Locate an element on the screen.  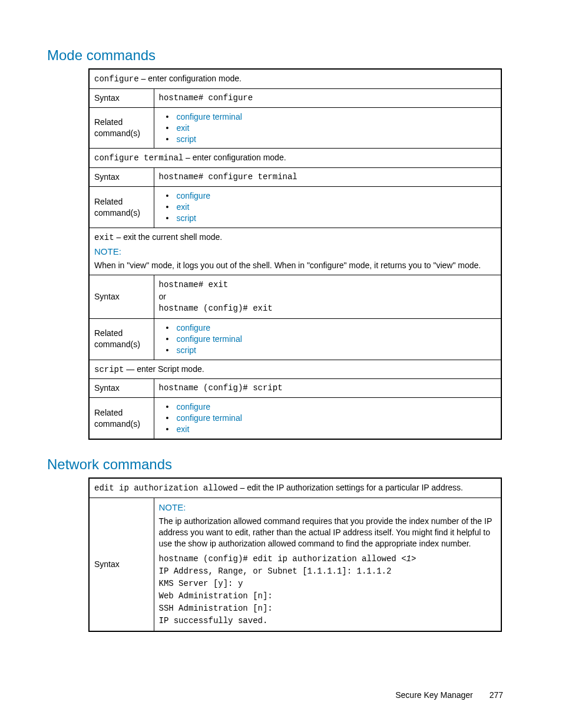
syntax-edit-ip-line4: Web Administration [n]: is located at coordinates (328, 597).